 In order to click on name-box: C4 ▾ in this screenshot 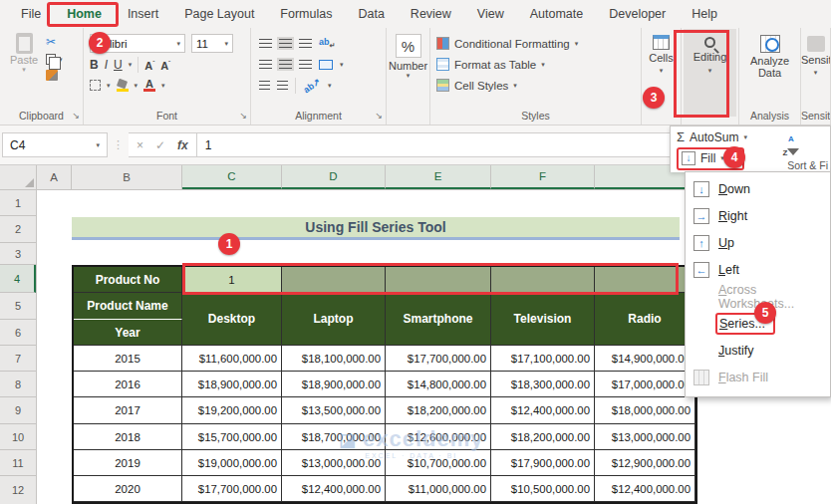, I will do `click(55, 145)`.